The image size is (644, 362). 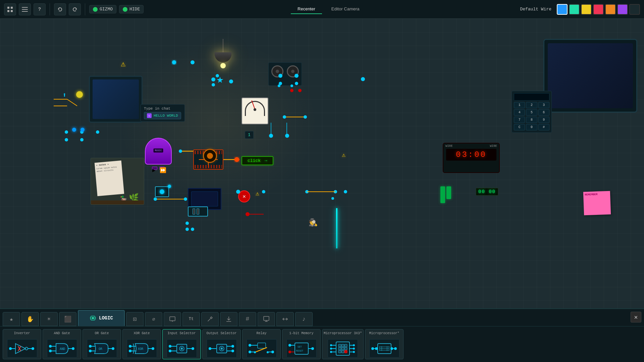 What do you see at coordinates (68, 319) in the screenshot?
I see `blocks-icon: ⬛` at bounding box center [68, 319].